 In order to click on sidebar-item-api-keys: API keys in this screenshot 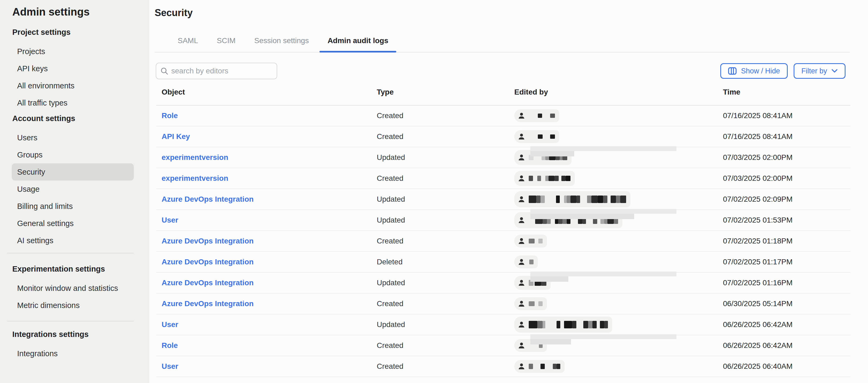, I will do `click(73, 69)`.